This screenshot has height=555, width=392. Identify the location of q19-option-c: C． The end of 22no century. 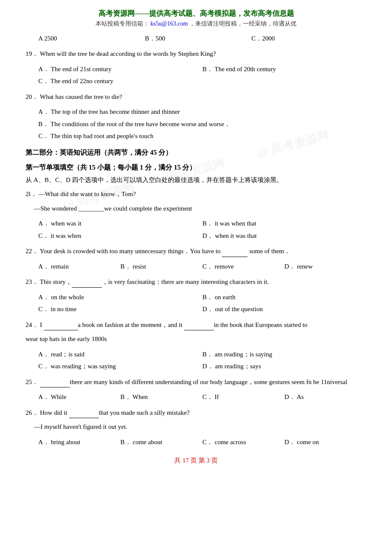
(120, 81).